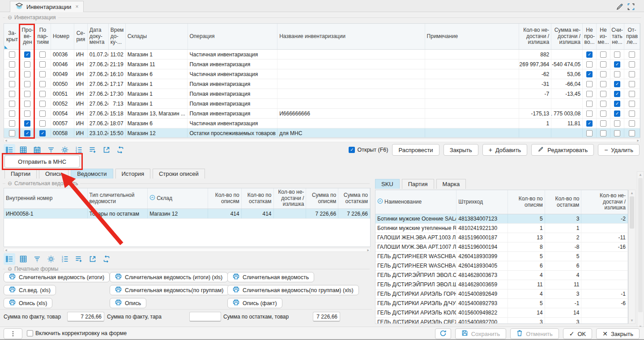 The width and height of the screenshot is (644, 340). What do you see at coordinates (133, 174) in the screenshot?
I see `detail-tab-4: История` at bounding box center [133, 174].